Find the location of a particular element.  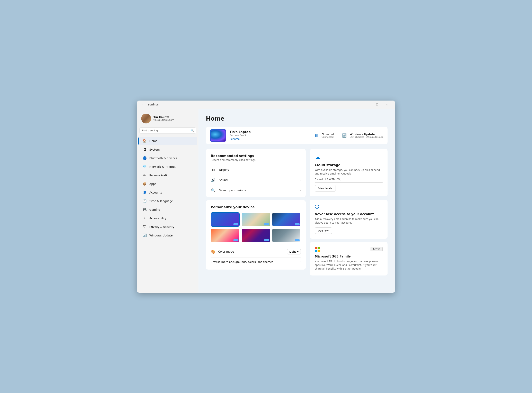

avatar-image is located at coordinates (146, 118).